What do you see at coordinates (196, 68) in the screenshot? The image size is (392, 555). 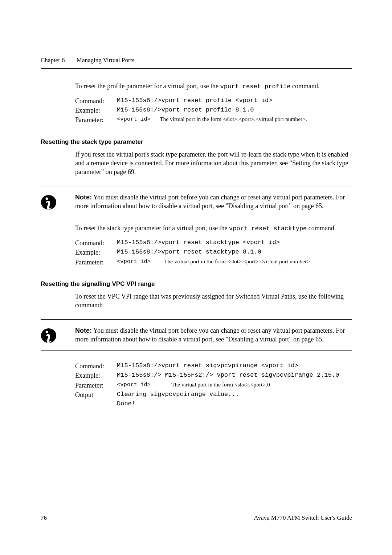 I see `header-rule` at bounding box center [196, 68].